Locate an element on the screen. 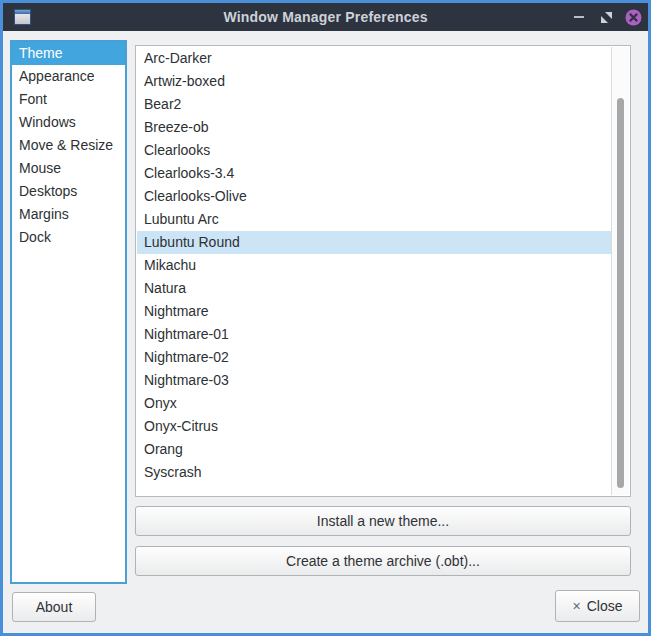 The image size is (651, 636). create-archive-button: Create a theme archive (.obt)... is located at coordinates (383, 561).